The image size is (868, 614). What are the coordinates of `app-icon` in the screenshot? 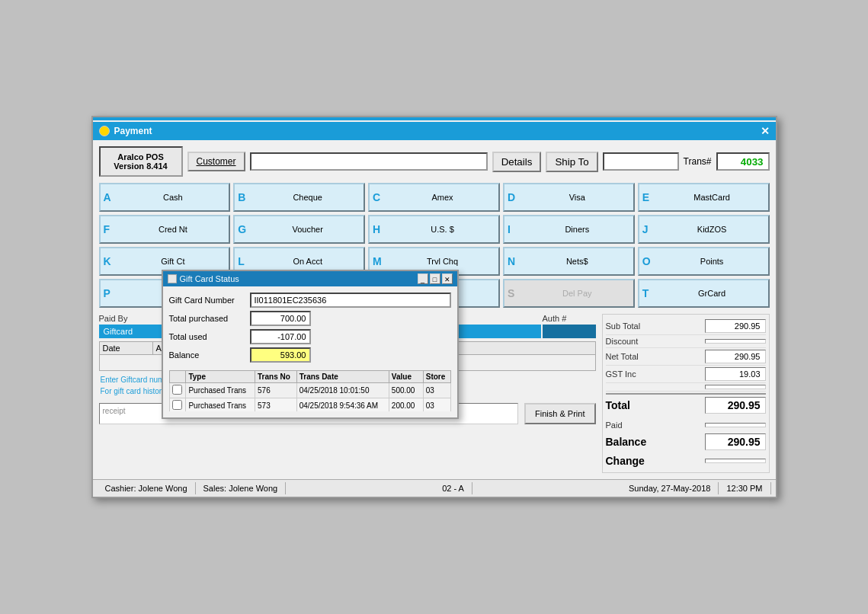 It's located at (104, 131).